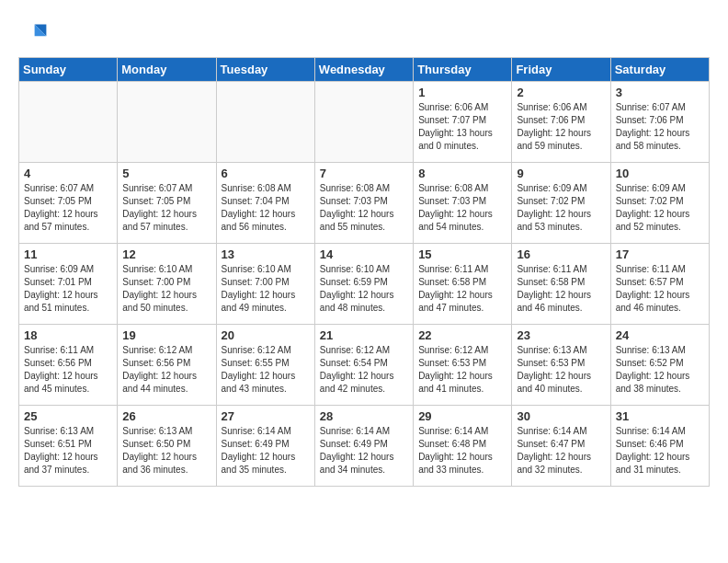  What do you see at coordinates (166, 254) in the screenshot?
I see `day-number: 12` at bounding box center [166, 254].